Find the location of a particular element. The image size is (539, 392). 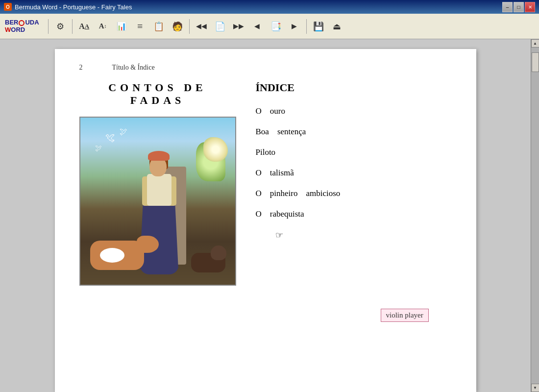

next-icon: ▶ is located at coordinates (294, 26).